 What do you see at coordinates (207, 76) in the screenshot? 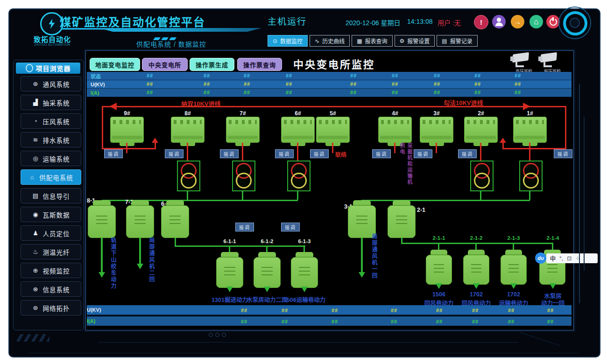
I see `status-value: ##` at bounding box center [207, 76].